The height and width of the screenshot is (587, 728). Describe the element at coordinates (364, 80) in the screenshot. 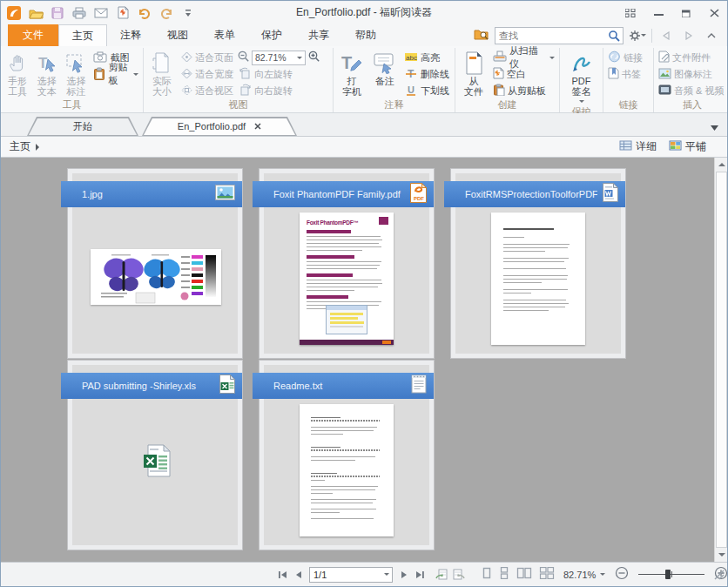

I see `ribbon: 手形 工具 T 选择 文本 选择 标注 截图` at that location.